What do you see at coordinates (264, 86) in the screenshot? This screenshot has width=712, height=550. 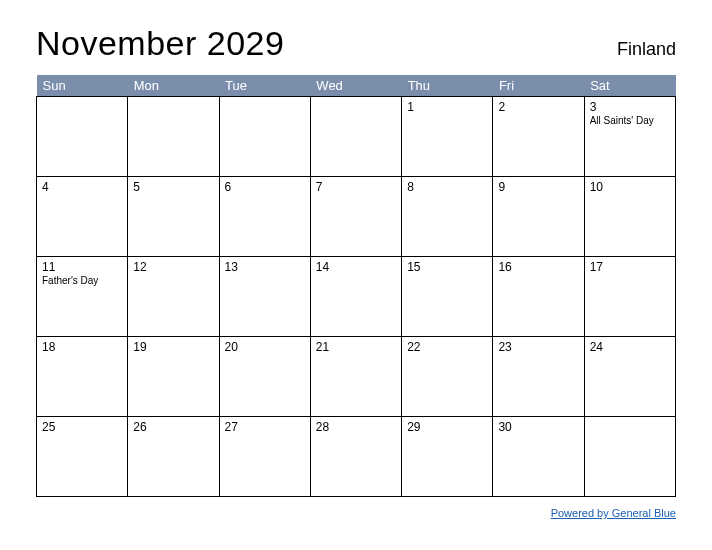 I see `weekday-tue: Tue` at bounding box center [264, 86].